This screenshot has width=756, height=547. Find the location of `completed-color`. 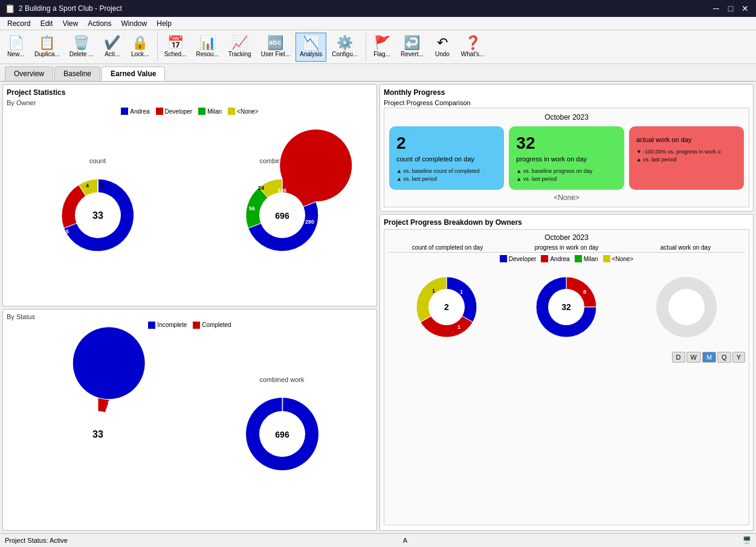

completed-color is located at coordinates (196, 325).